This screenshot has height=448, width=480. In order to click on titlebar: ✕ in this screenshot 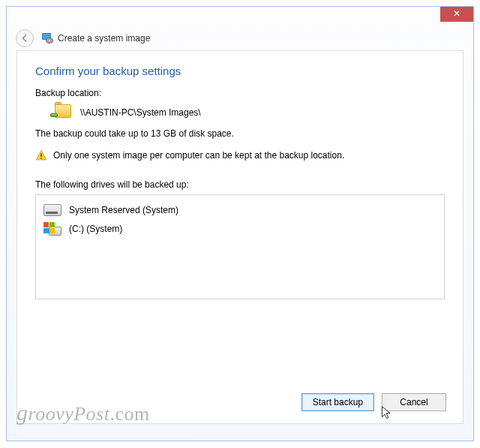, I will do `click(240, 17)`.